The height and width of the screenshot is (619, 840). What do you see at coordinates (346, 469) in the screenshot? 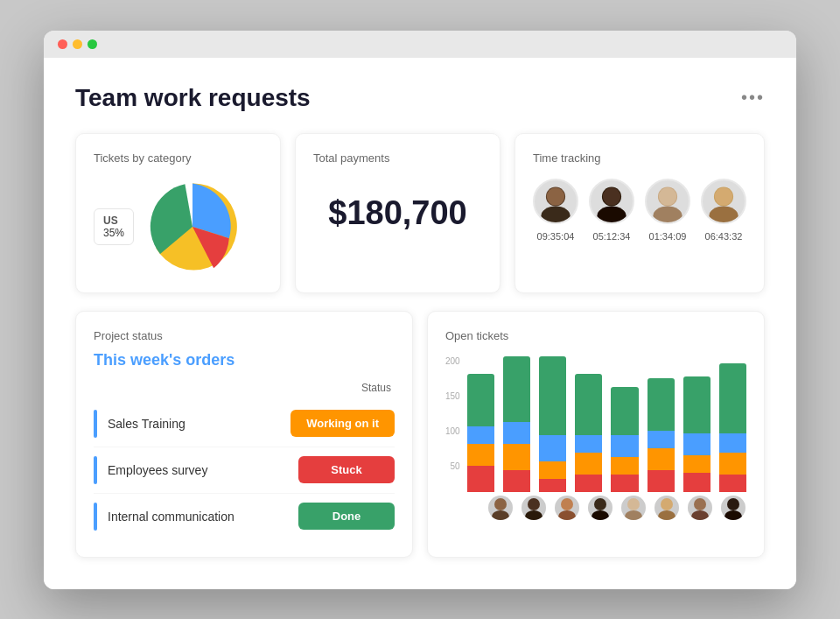
I see `status-badge-2: Stuck` at bounding box center [346, 469].